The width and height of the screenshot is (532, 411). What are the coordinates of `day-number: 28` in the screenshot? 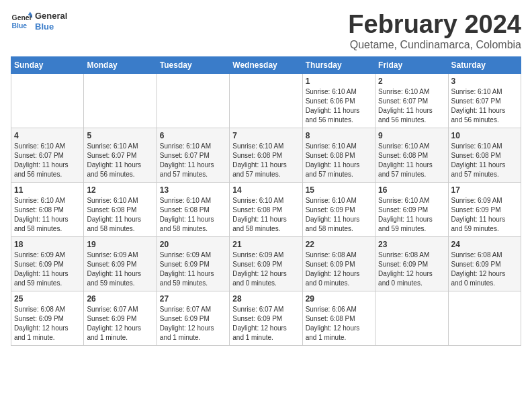 It's located at (266, 299).